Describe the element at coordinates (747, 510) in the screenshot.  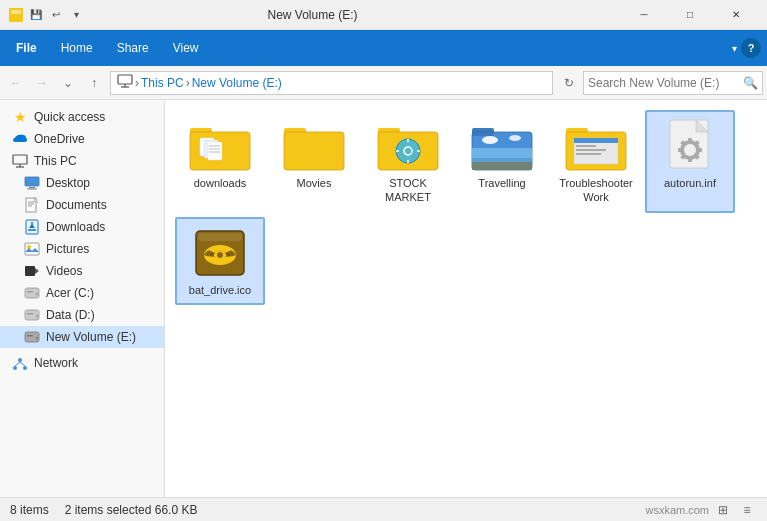
I see `view-list-button: ≡` at that location.